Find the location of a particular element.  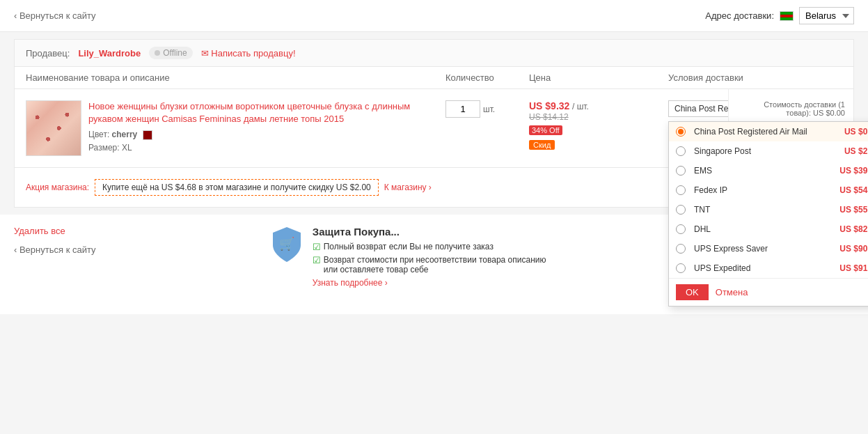

learn-more-link: Узнать подробнее › is located at coordinates (350, 283).